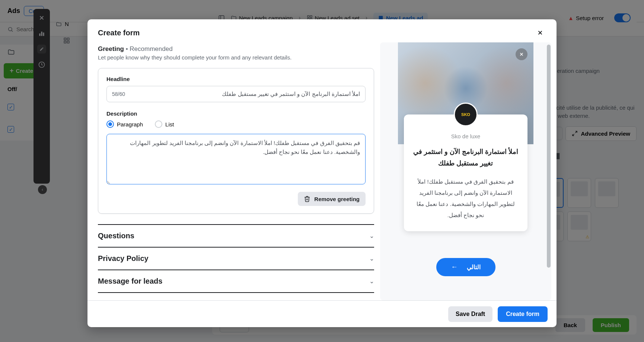 Image resolution: width=644 pixels, height=342 pixels. Describe the element at coordinates (125, 124) in the screenshot. I see `description-paragraph-option: Paragraph` at that location.